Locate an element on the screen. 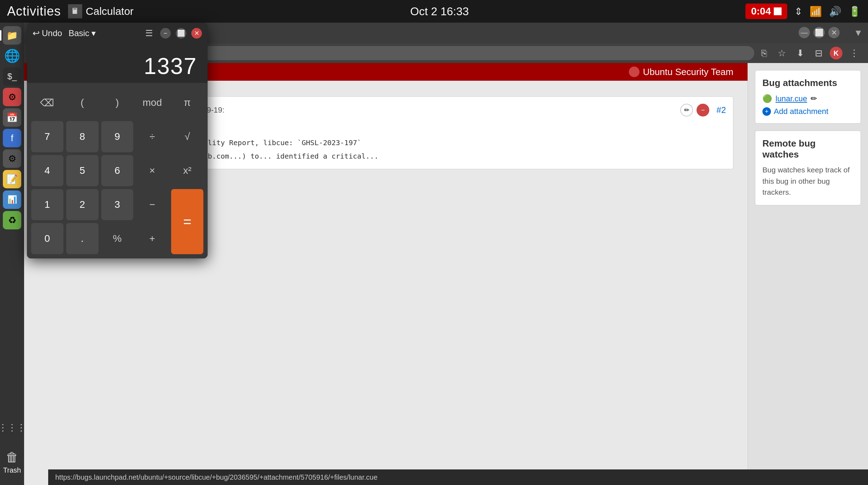  sidebar-item-files: 📁 is located at coordinates (12, 35).